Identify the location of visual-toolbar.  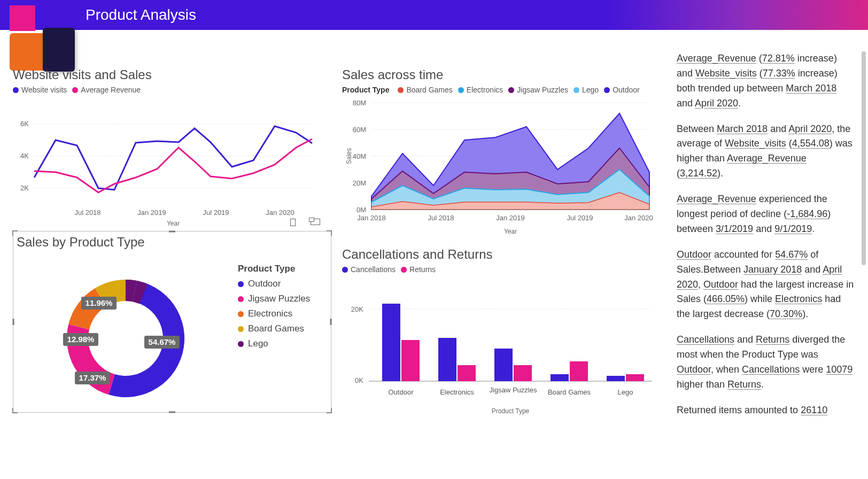
(305, 222).